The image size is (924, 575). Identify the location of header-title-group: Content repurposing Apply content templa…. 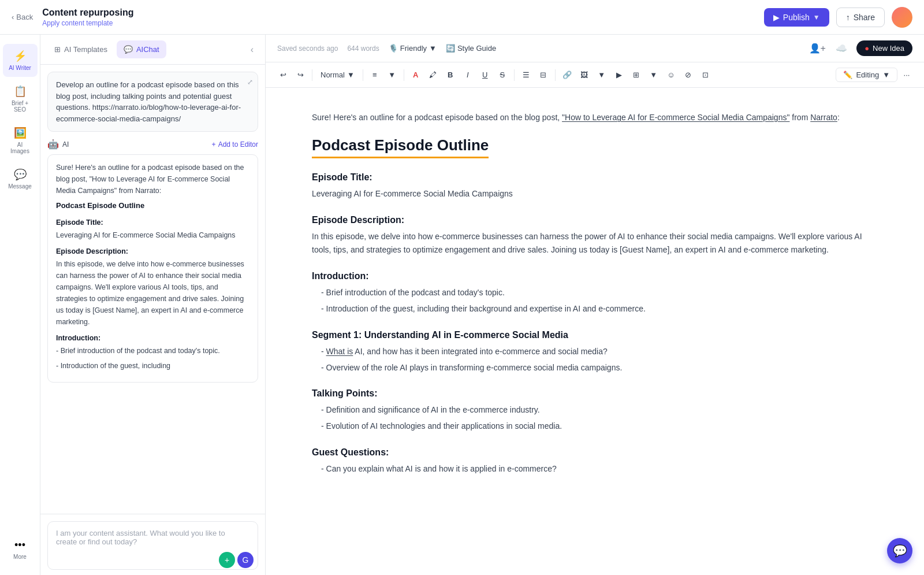
(403, 17).